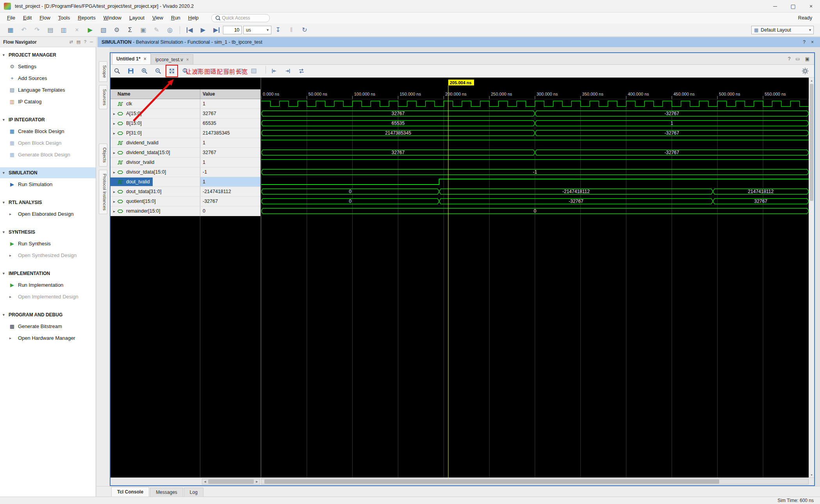  What do you see at coordinates (811, 475) in the screenshot?
I see `scroll-down-icon: ▼` at bounding box center [811, 475].